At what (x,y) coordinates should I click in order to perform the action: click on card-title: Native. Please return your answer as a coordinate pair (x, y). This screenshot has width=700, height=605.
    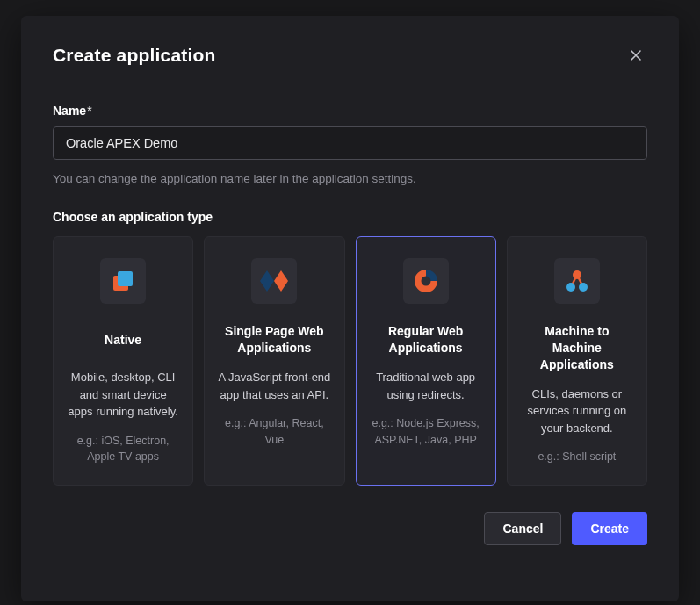
    Looking at the image, I should click on (123, 340).